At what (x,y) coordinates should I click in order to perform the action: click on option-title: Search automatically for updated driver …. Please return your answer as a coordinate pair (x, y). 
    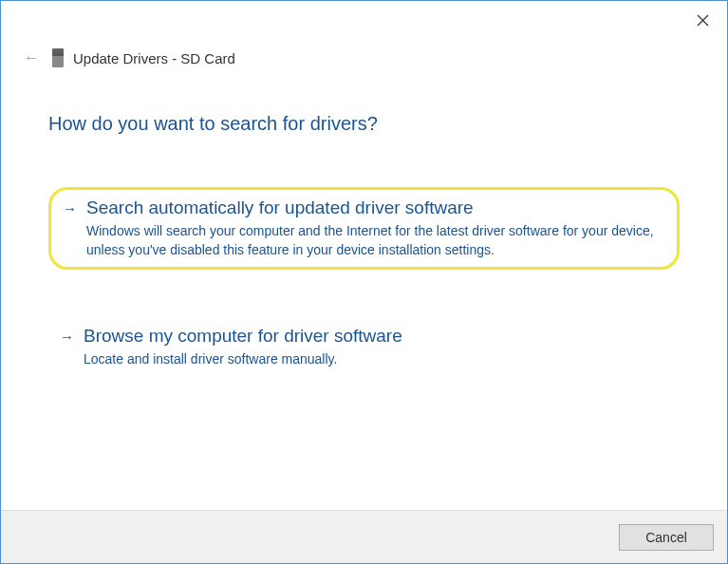
    Looking at the image, I should click on (376, 208).